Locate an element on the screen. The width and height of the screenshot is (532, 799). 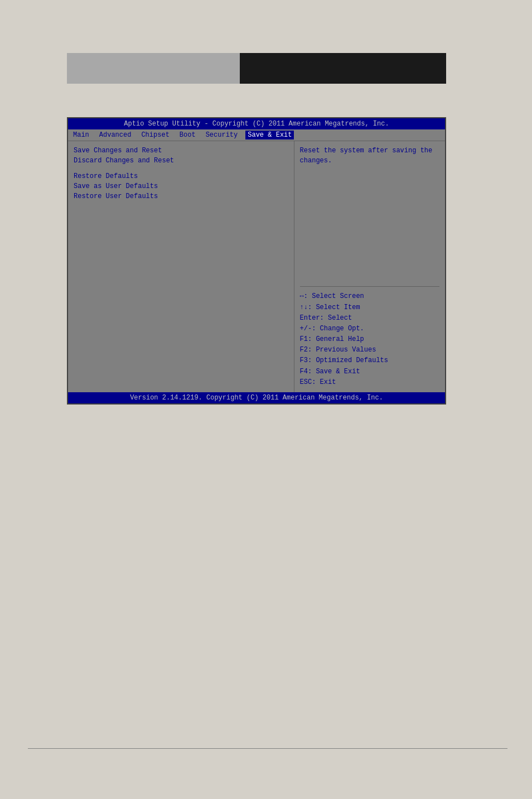
option-discard-changes-reset: Discard Changes and Reset is located at coordinates (181, 161).